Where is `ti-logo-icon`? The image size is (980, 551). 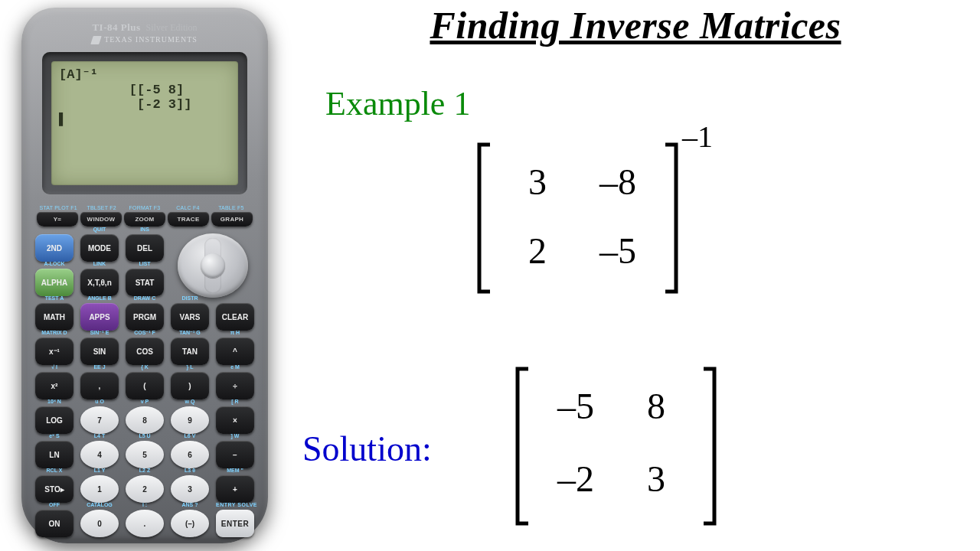 ti-logo-icon is located at coordinates (96, 40).